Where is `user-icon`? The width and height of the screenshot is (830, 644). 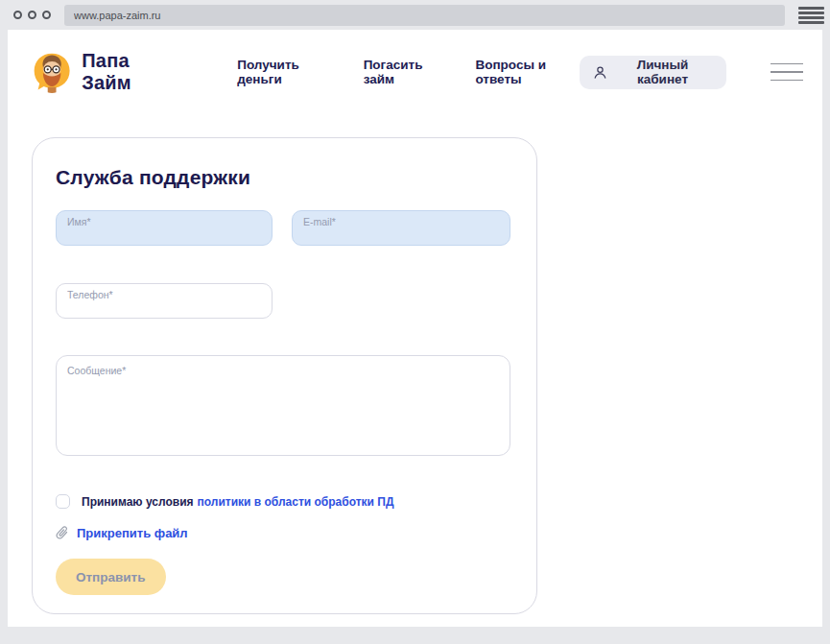 user-icon is located at coordinates (601, 73).